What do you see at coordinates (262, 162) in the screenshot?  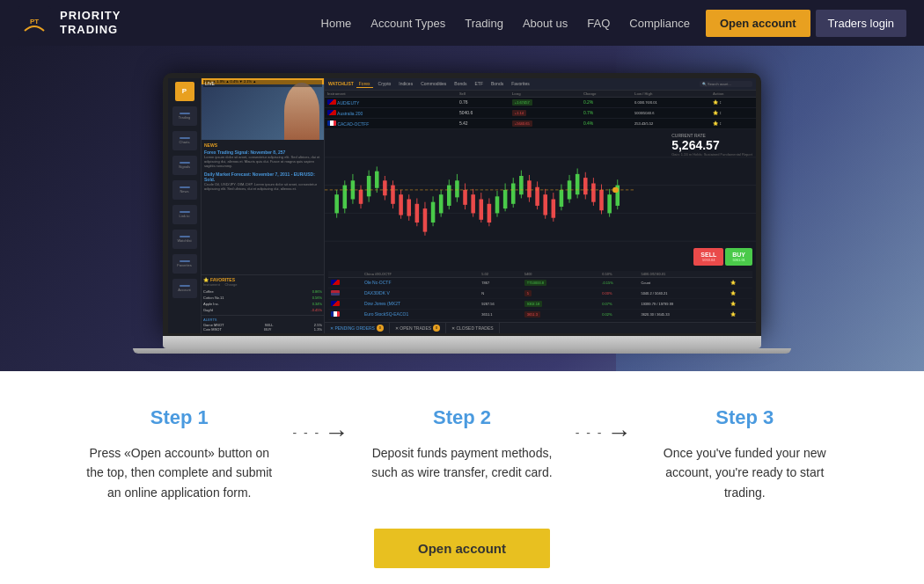 I see `ui-news-item-text: Lorem ipsum dolor sit amet, consectetur …` at bounding box center [262, 162].